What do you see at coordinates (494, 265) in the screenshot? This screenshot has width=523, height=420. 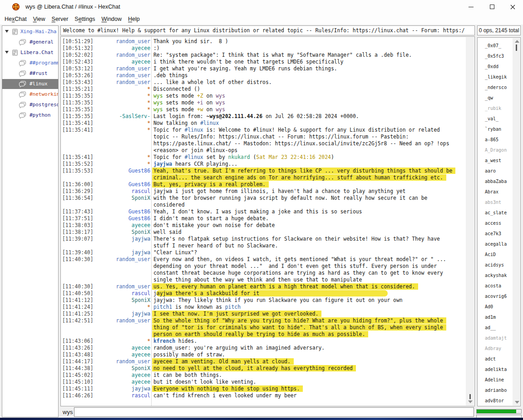 I see `user-list-item: acidsys` at bounding box center [494, 265].